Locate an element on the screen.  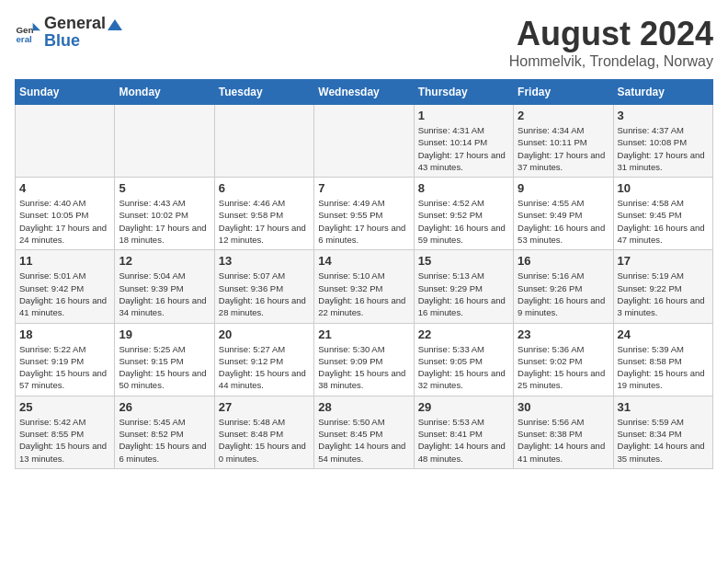
calendar-cell: 30Sunrise: 5:56 AM Sunset: 8:38 PM Dayli… is located at coordinates (563, 432).